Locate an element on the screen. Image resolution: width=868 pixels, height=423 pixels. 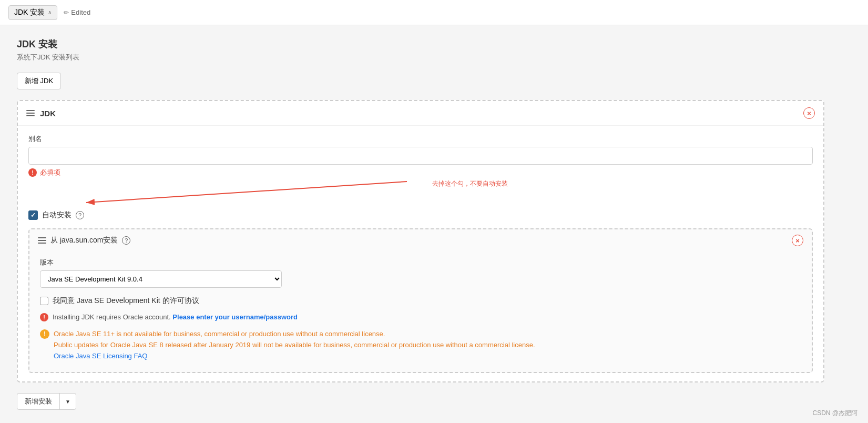
footer: CSDN @杰肥阿 is located at coordinates (835, 414).